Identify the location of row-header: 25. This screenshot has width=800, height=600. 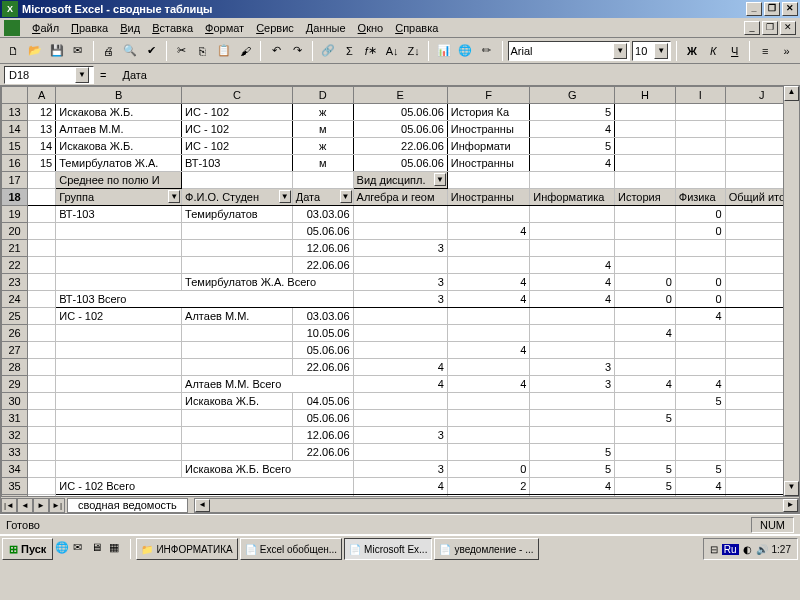
(15, 316).